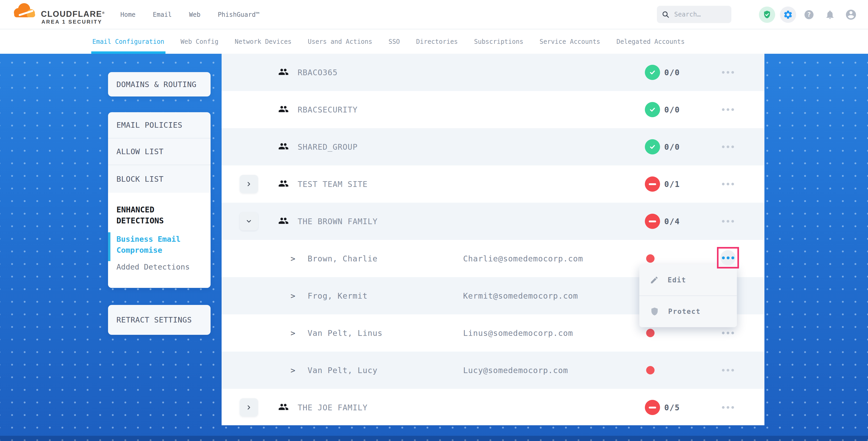 The height and width of the screenshot is (441, 868). What do you see at coordinates (499, 42) in the screenshot?
I see `tab-subscriptions: Subscriptions` at bounding box center [499, 42].